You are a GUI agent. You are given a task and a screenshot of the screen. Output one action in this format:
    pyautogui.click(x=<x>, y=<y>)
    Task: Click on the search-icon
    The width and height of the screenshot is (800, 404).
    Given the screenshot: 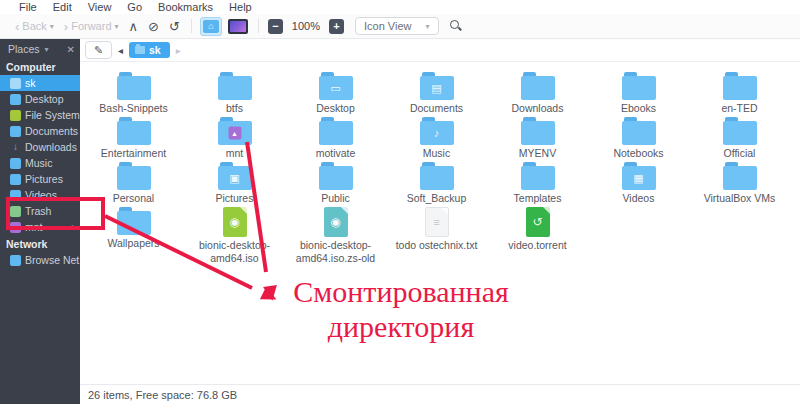 What is the action you would take?
    pyautogui.click(x=456, y=26)
    